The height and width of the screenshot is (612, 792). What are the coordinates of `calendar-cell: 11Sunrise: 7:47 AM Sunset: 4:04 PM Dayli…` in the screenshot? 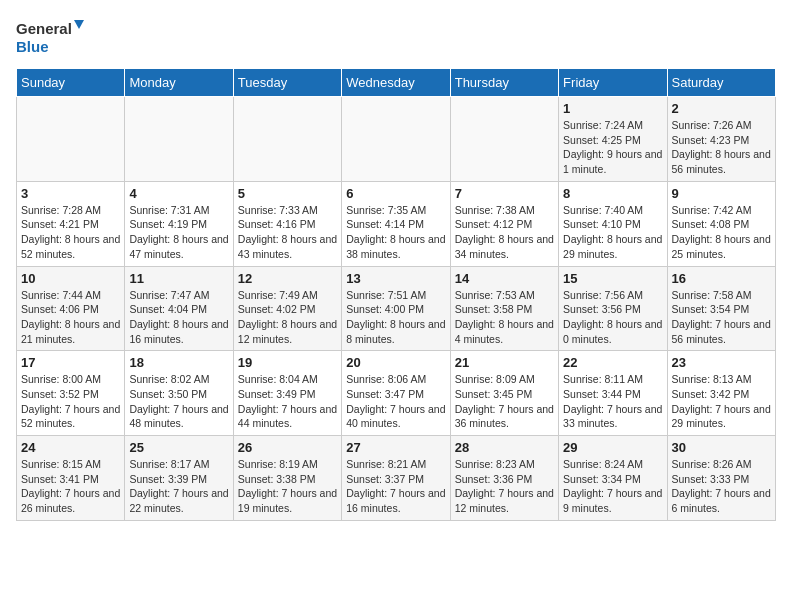 It's located at (179, 308).